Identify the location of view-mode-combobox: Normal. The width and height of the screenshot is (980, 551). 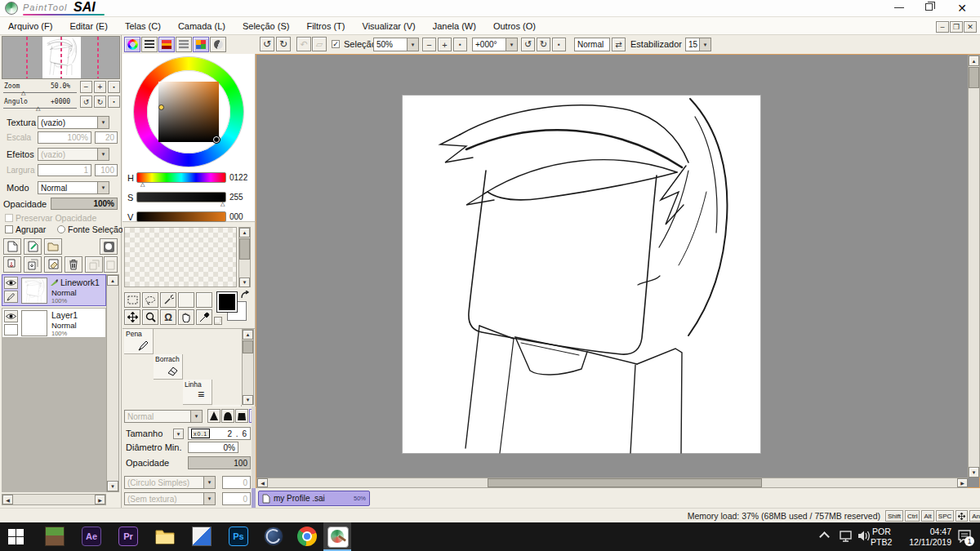
(592, 44).